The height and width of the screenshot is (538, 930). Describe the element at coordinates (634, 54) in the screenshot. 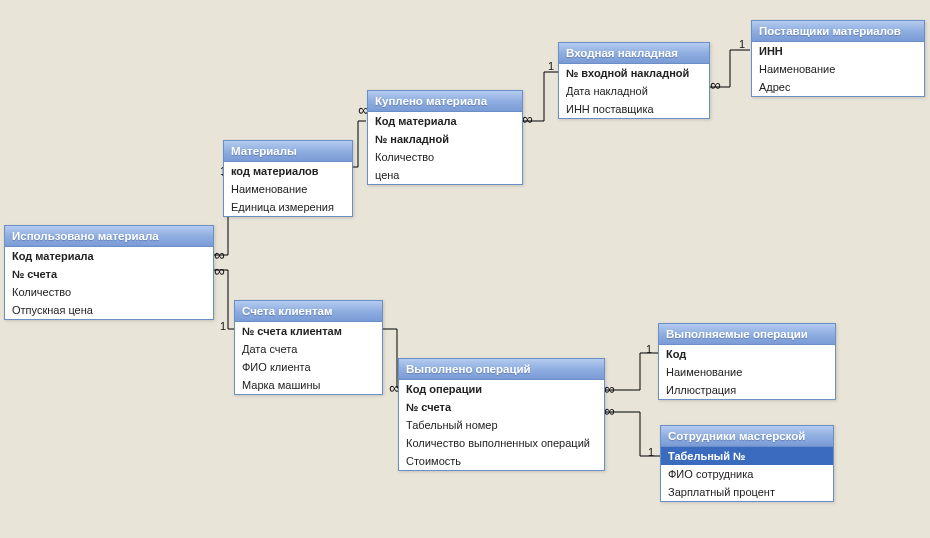

I see `entity-title: Входная накладная` at that location.